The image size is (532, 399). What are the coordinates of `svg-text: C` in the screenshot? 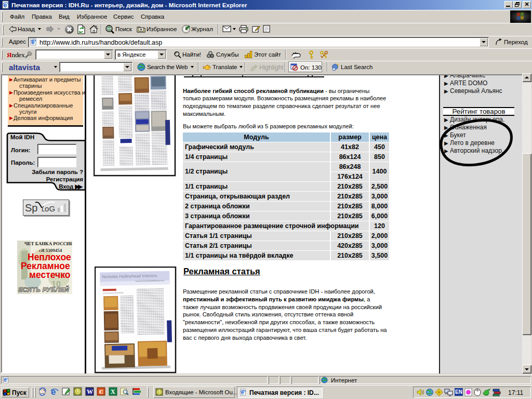 It's located at (101, 392).